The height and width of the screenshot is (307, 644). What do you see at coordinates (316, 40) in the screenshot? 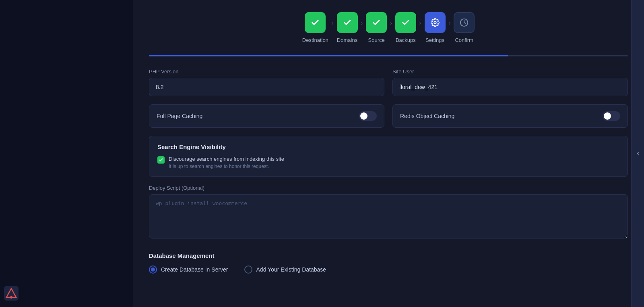
I see `step-destination-label: Destination` at bounding box center [316, 40].